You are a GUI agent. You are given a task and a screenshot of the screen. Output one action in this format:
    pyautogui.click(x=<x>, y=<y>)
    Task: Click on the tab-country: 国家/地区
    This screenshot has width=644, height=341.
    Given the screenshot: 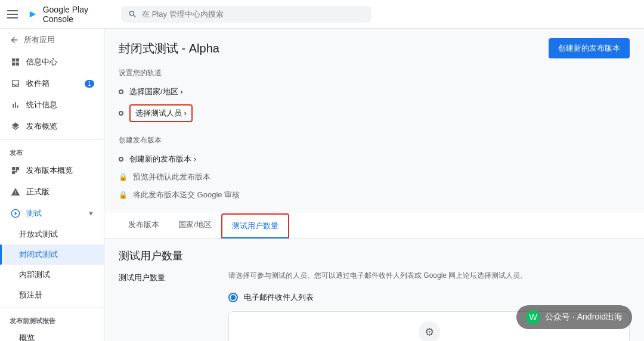 What is the action you would take?
    pyautogui.click(x=195, y=226)
    